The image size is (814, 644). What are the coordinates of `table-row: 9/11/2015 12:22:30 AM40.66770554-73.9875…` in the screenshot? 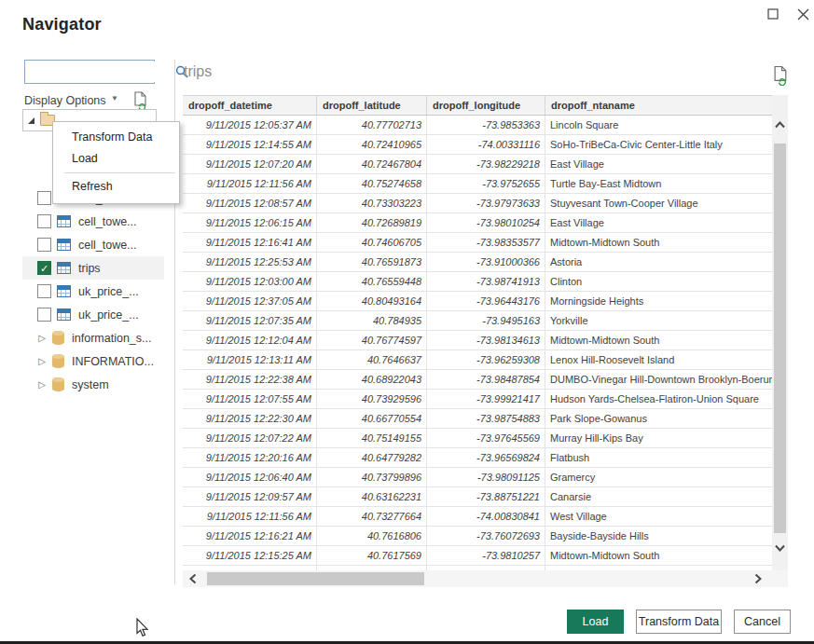 It's located at (477, 419).